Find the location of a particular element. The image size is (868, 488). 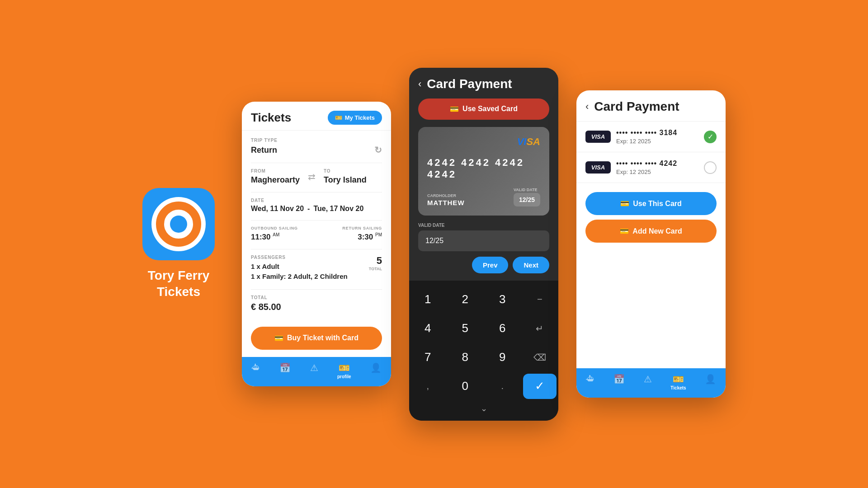

valid-date-input-area: VALID DATE is located at coordinates (484, 237).